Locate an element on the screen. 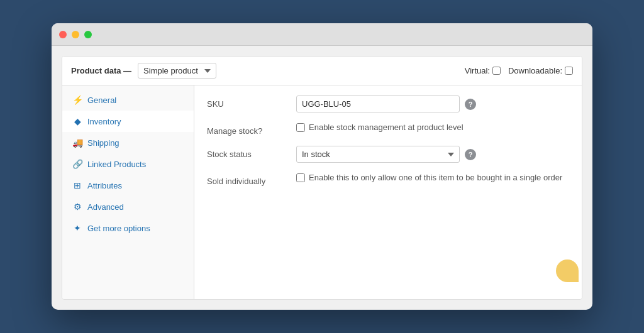  star-icon: ✦ is located at coordinates (77, 228).